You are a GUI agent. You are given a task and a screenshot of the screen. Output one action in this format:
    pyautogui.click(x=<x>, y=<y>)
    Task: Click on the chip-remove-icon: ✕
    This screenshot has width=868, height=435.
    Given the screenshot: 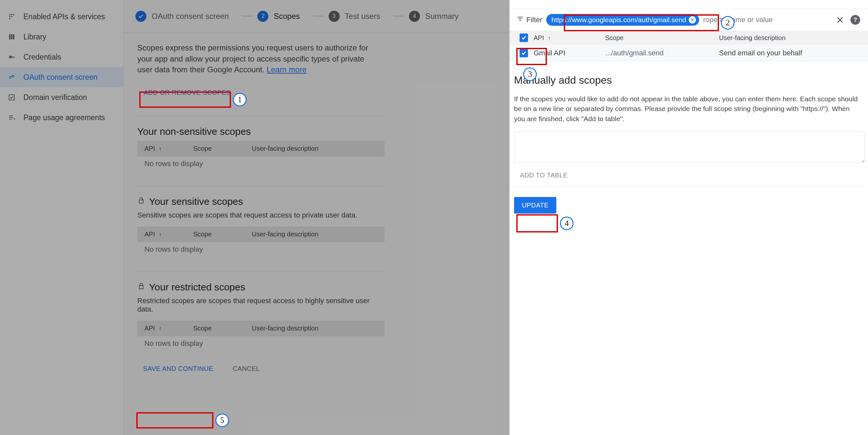 What is the action you would take?
    pyautogui.click(x=692, y=20)
    